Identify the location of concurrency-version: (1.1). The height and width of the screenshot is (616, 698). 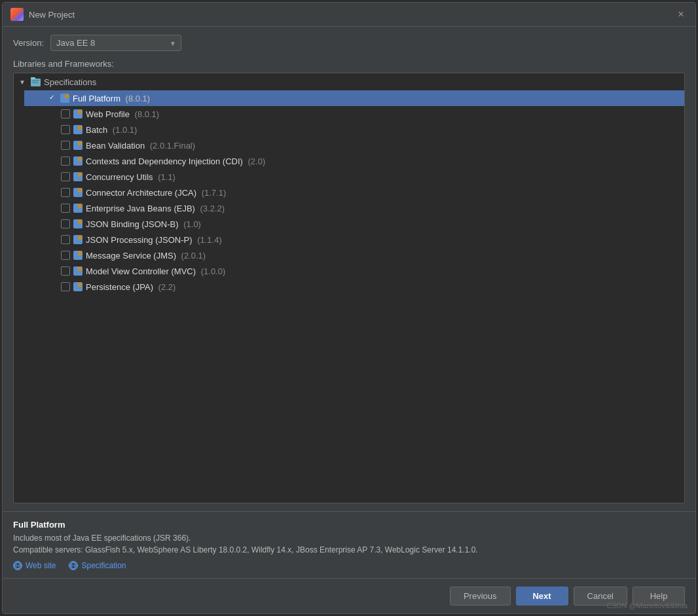
(166, 177).